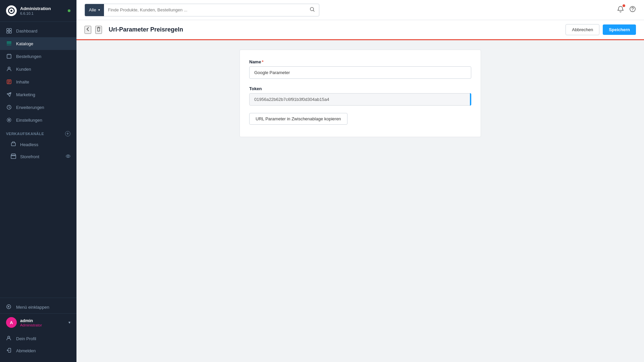  I want to click on name-input, so click(360, 72).